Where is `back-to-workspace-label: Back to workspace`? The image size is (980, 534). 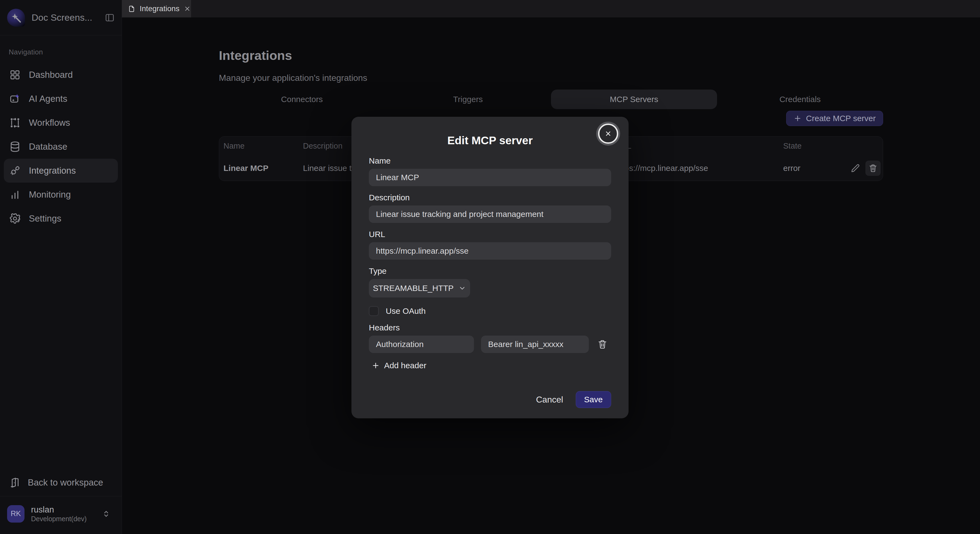 back-to-workspace-label: Back to workspace is located at coordinates (65, 482).